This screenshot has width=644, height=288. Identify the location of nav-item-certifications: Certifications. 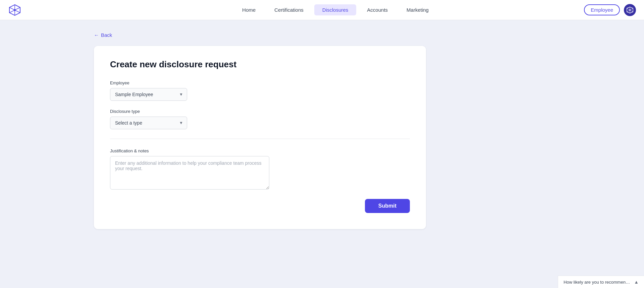
(289, 10).